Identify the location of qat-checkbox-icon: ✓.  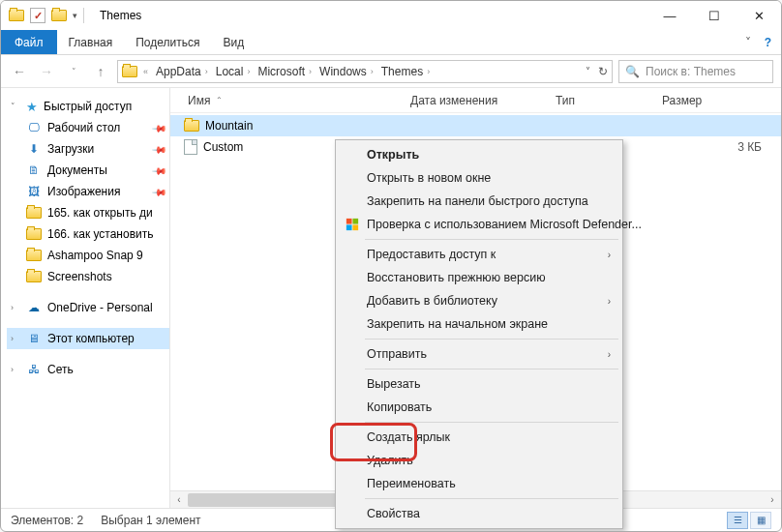
(38, 15).